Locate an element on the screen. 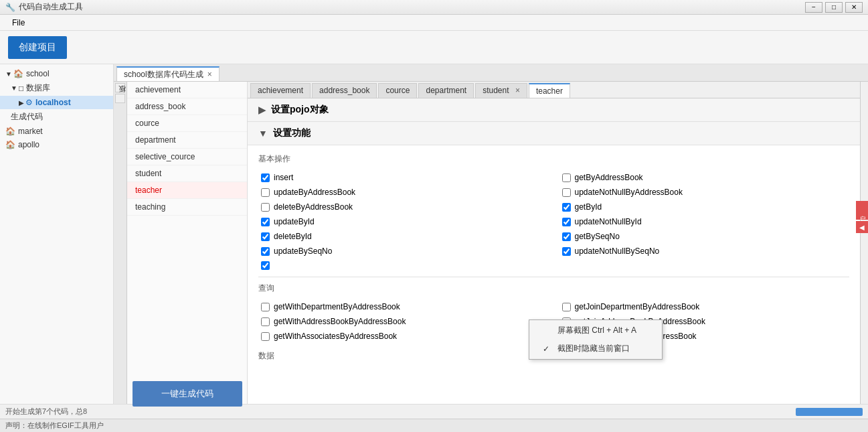  vertical-buttons: 模 板 is located at coordinates (120, 242).